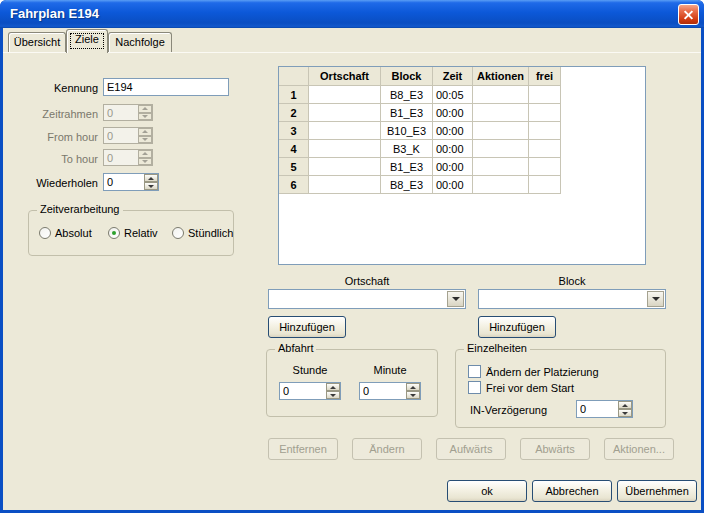  Describe the element at coordinates (56, 114) in the screenshot. I see `zeitrahmen-label: Zeitrahmen` at that location.